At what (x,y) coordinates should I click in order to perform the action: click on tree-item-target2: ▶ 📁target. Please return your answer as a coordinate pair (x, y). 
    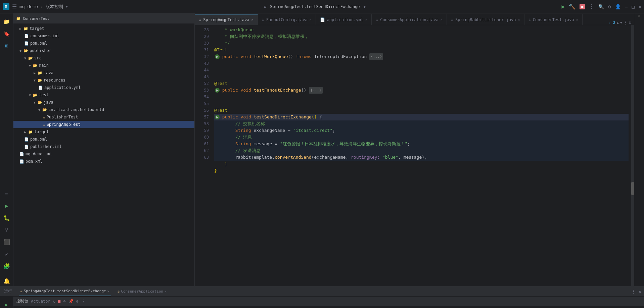
    Looking at the image, I should click on (104, 132).